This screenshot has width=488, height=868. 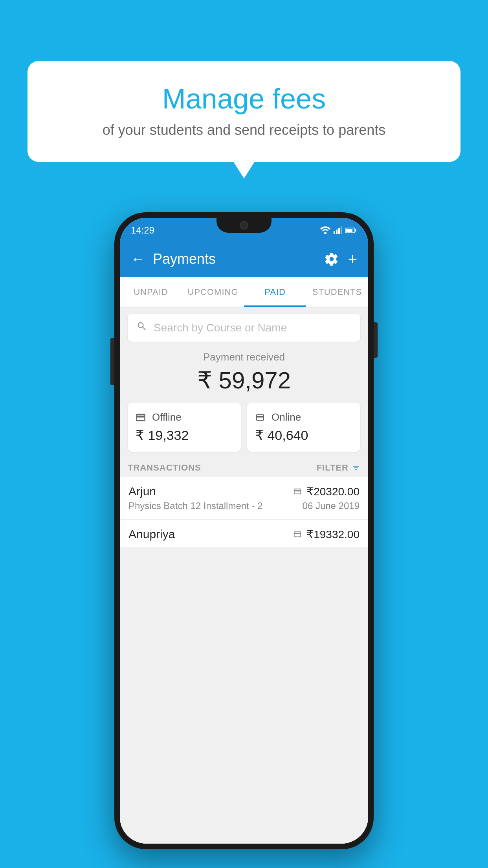 I want to click on filter-label: FILTER, so click(x=332, y=468).